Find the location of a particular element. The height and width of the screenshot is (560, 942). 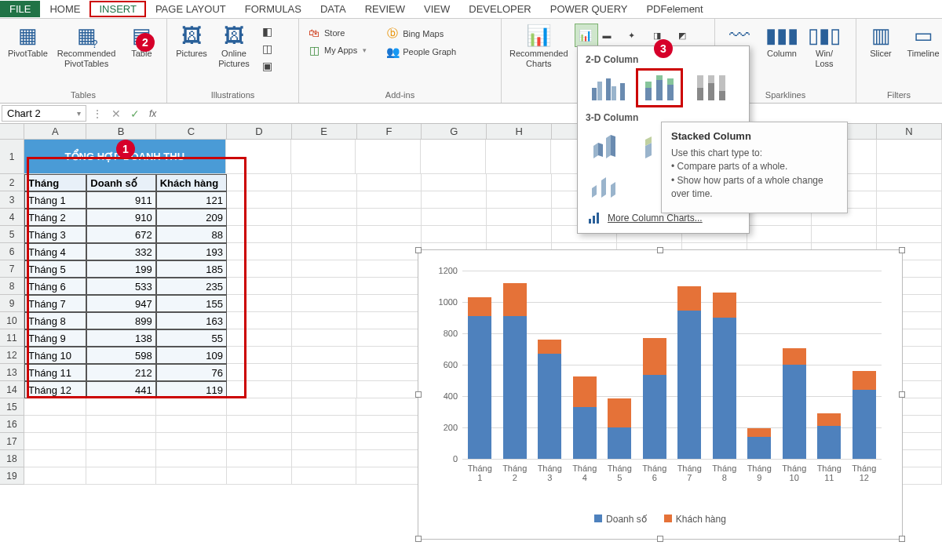

row-header: 13 is located at coordinates (13, 373).